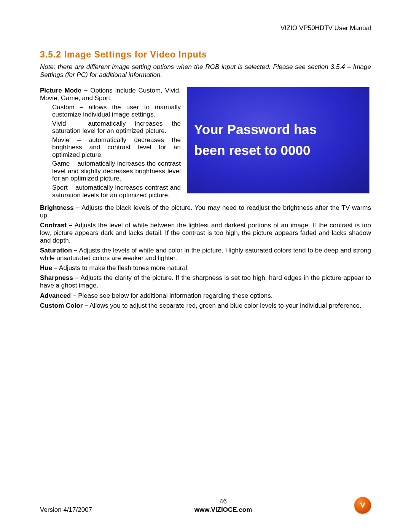 The image size is (411, 532). I want to click on para-text: Please see below for additional informat…, so click(174, 296).